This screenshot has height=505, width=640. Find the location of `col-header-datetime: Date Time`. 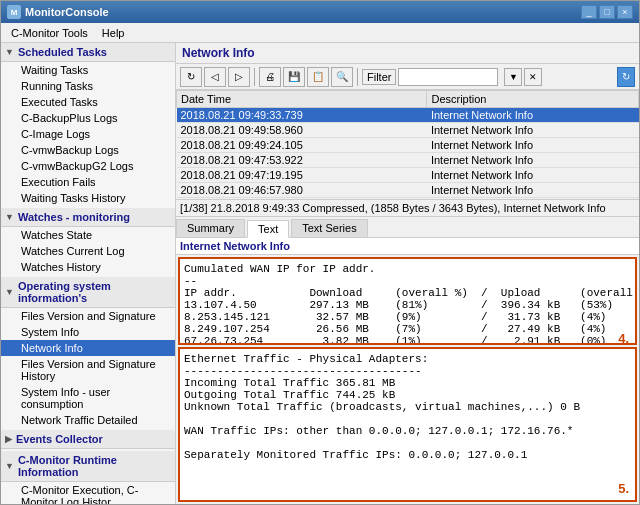

col-header-datetime: Date Time is located at coordinates (302, 100).